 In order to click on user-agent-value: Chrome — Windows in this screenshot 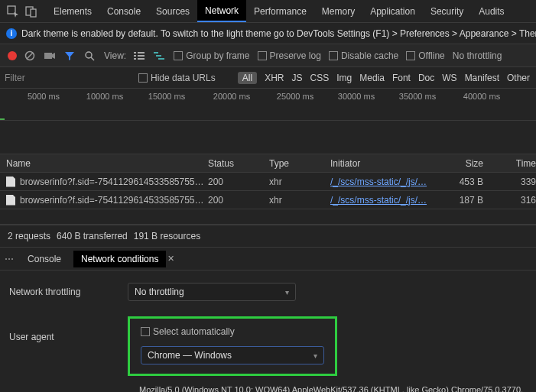, I will do `click(190, 355)`.